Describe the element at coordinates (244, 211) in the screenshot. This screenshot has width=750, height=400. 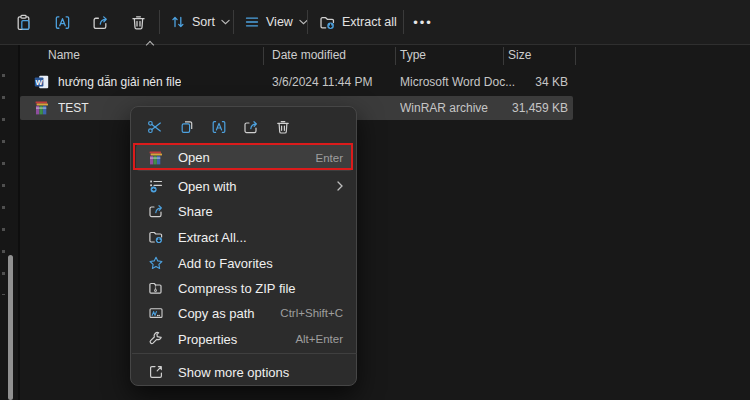
I see `menu-item-share: Share` at that location.